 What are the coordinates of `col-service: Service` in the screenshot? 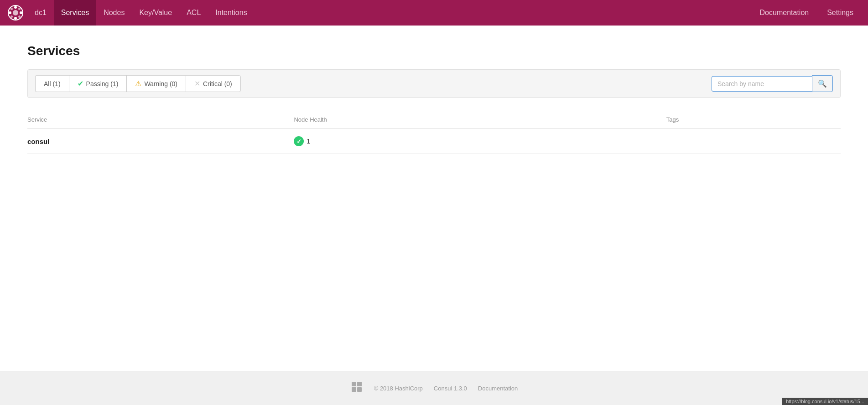 It's located at (161, 121).